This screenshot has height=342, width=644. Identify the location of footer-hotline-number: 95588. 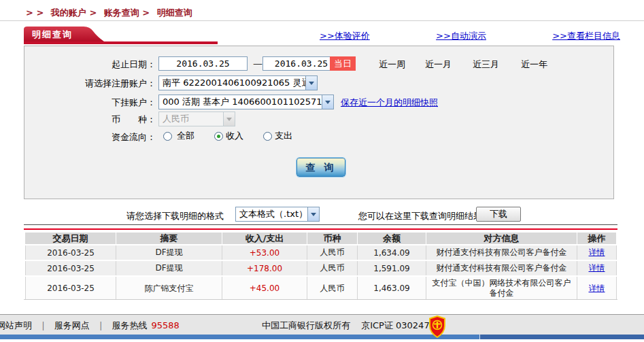
(165, 325).